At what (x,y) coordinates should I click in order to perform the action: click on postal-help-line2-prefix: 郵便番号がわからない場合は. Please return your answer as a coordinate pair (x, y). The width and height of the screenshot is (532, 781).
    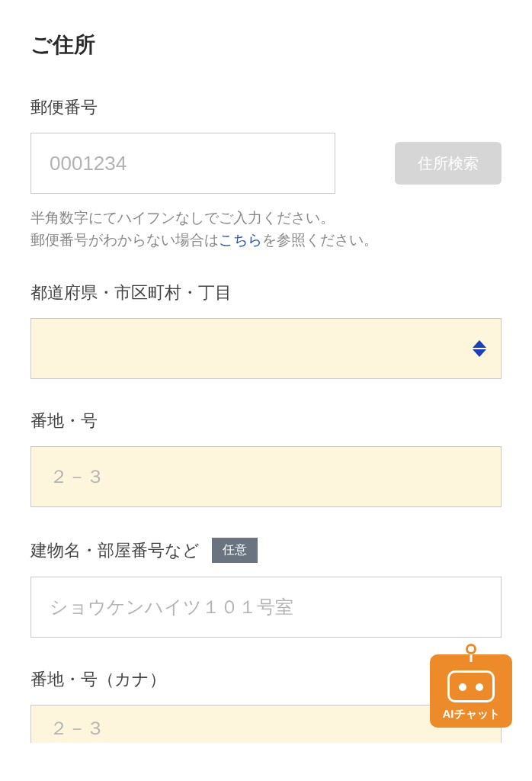
    Looking at the image, I should click on (125, 239).